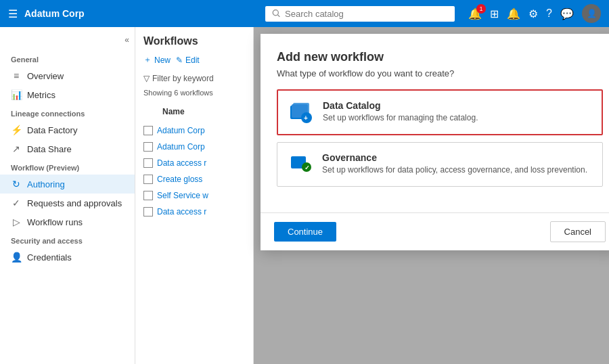 This screenshot has width=609, height=364. Describe the element at coordinates (440, 164) in the screenshot. I see `governance-option: ✓ Governance Set up workflows for data p…` at that location.